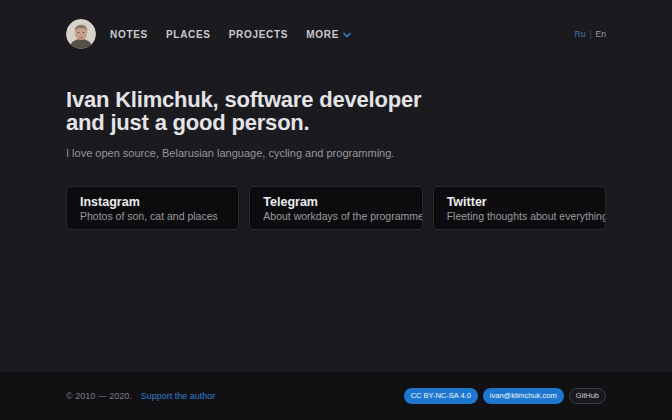  Describe the element at coordinates (81, 34) in the screenshot. I see `avatar` at that location.